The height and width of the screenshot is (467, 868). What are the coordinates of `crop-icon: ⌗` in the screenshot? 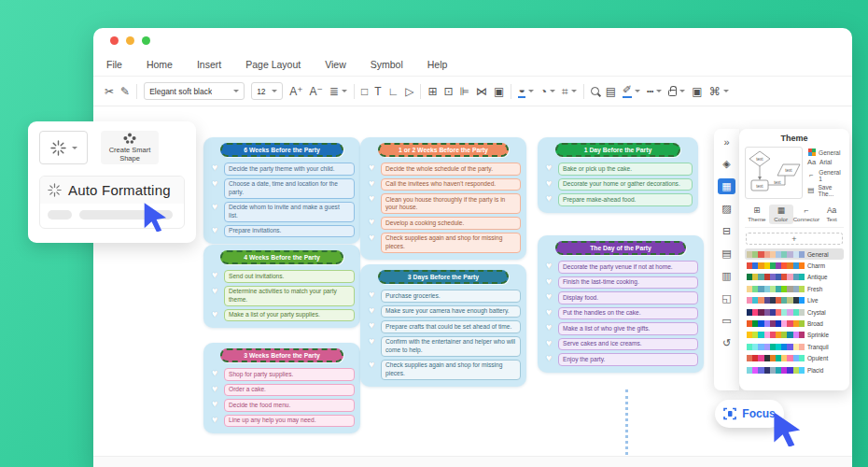 It's located at (569, 92).